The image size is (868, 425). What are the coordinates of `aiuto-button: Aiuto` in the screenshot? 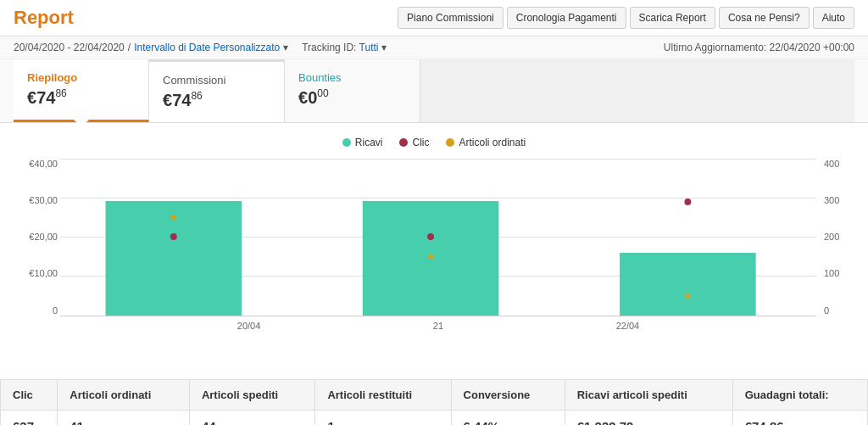 It's located at (834, 18).